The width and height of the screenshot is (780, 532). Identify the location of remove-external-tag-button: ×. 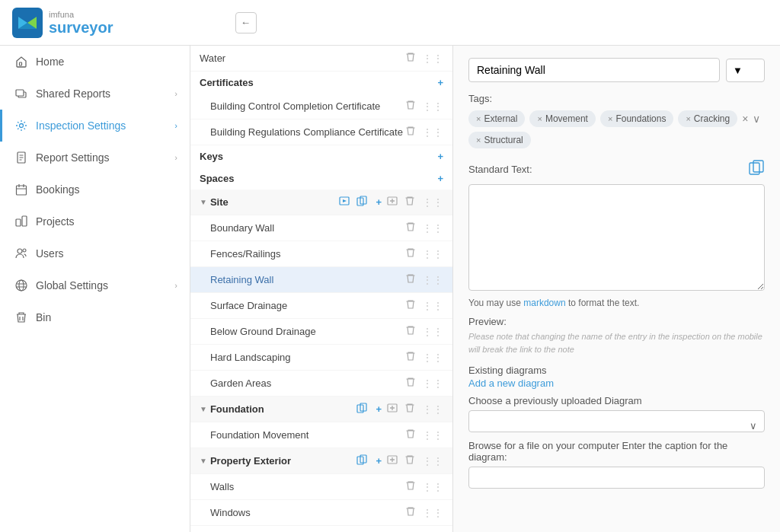
(478, 119).